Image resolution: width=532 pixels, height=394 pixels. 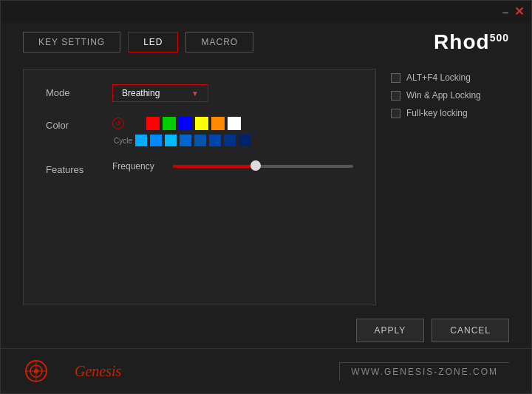 What do you see at coordinates (450, 78) in the screenshot?
I see `lock-option-alt-f4: ALT+F4 Locking` at bounding box center [450, 78].